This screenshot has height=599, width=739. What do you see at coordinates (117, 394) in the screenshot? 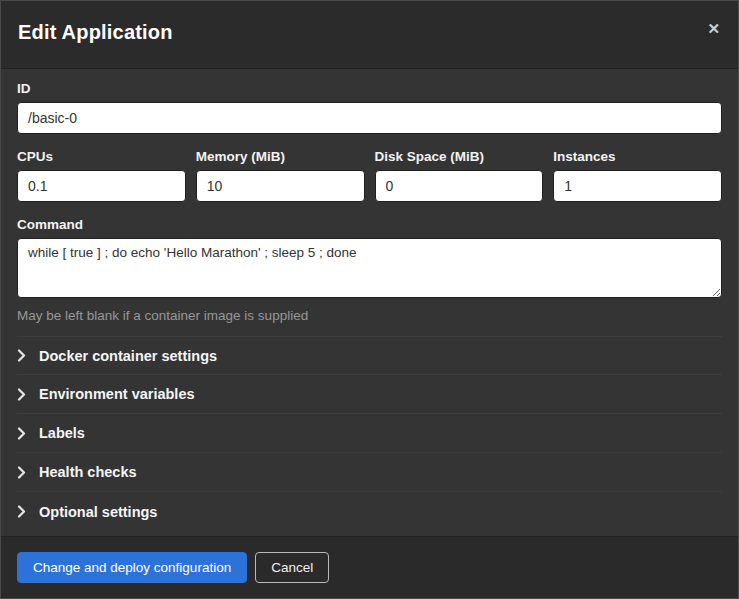
I see `section-label: Environment variables` at bounding box center [117, 394].